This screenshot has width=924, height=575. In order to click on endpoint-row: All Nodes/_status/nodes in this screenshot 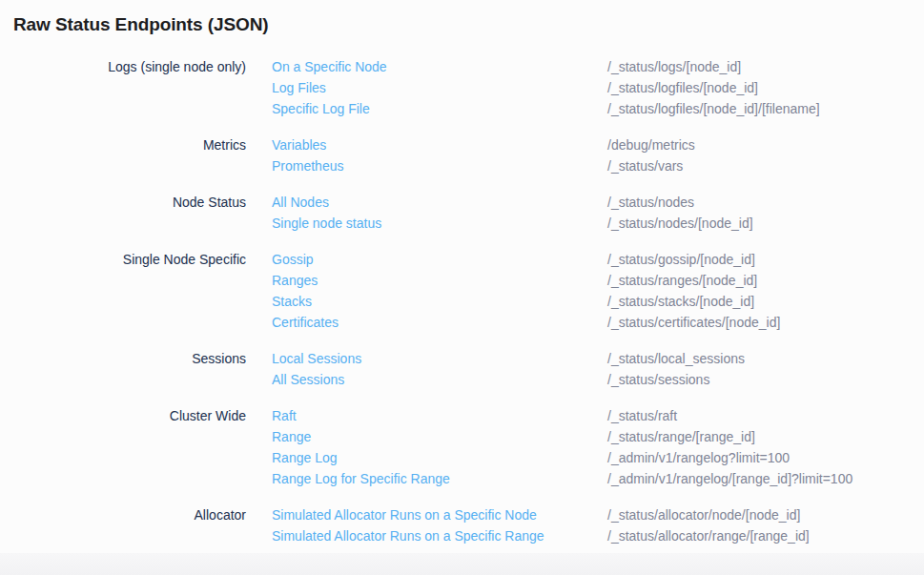, I will do `click(513, 202)`.